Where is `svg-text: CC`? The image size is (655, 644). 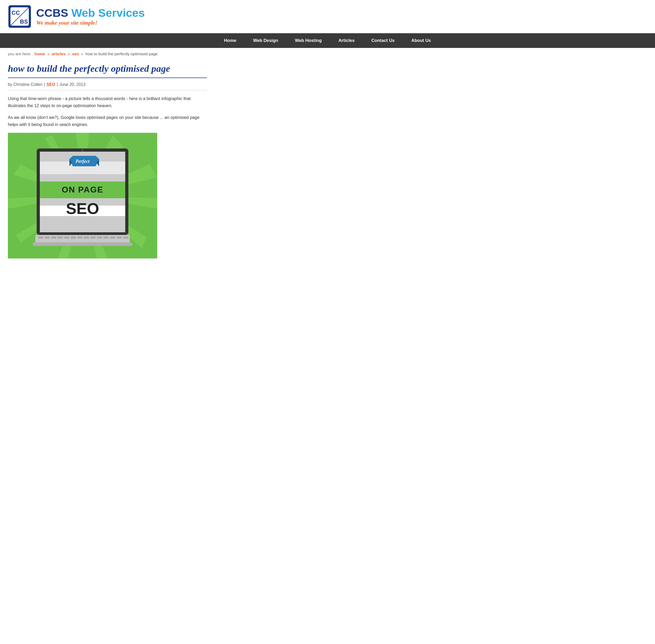
svg-text: CC is located at coordinates (16, 13).